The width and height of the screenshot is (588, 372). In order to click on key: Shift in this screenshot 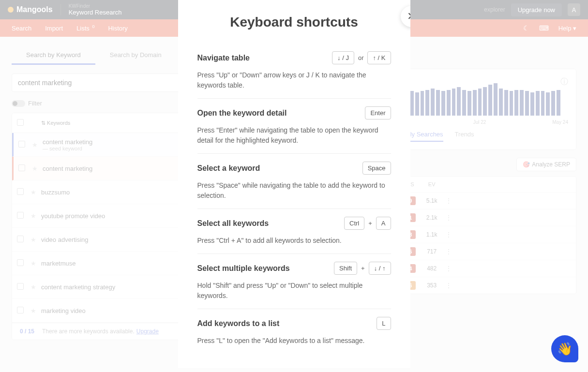, I will do `click(346, 268)`.